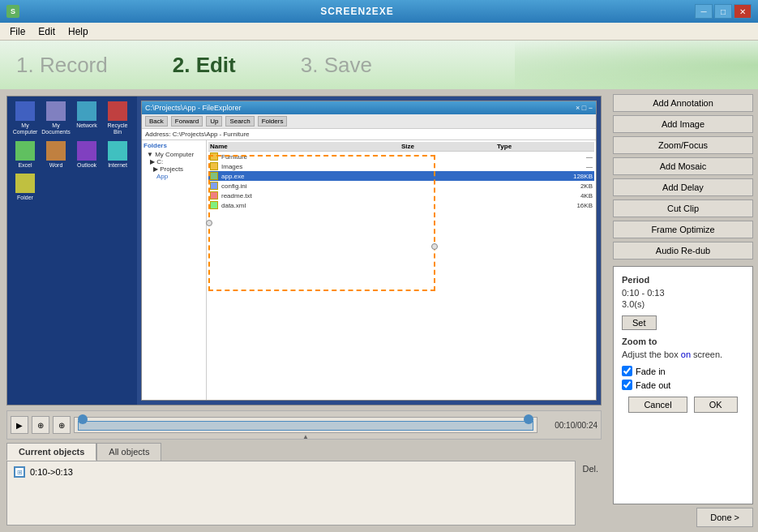 This screenshot has width=758, height=532. What do you see at coordinates (56, 118) in the screenshot?
I see `desktop-icon-2: My Documents` at bounding box center [56, 118].